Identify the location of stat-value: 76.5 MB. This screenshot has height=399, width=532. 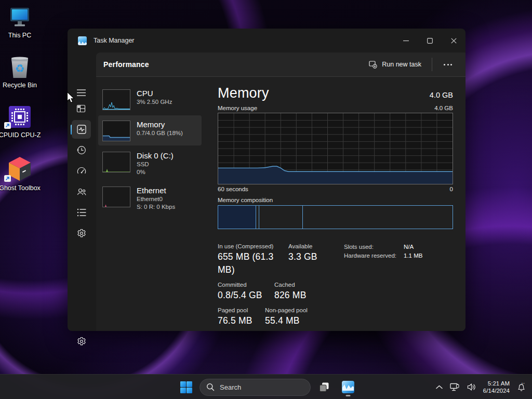
(241, 321).